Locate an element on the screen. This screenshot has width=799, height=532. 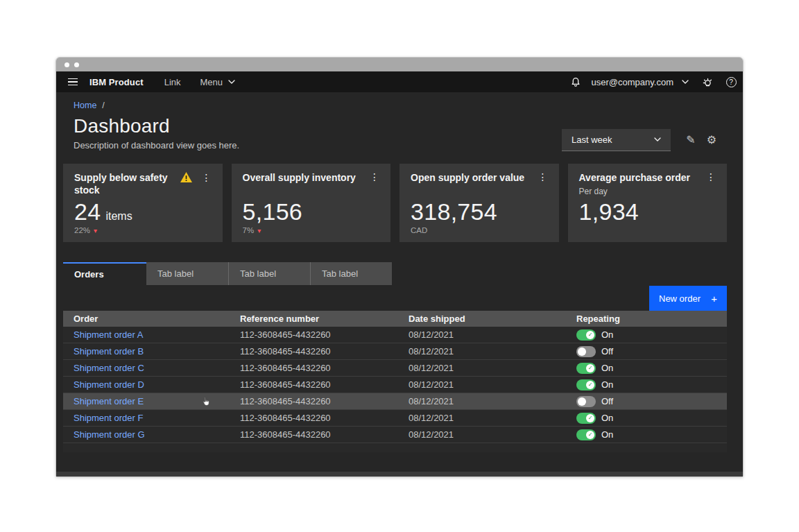
table-row: Shipment order B 112-3608465-4432260 08/… is located at coordinates (395, 352).